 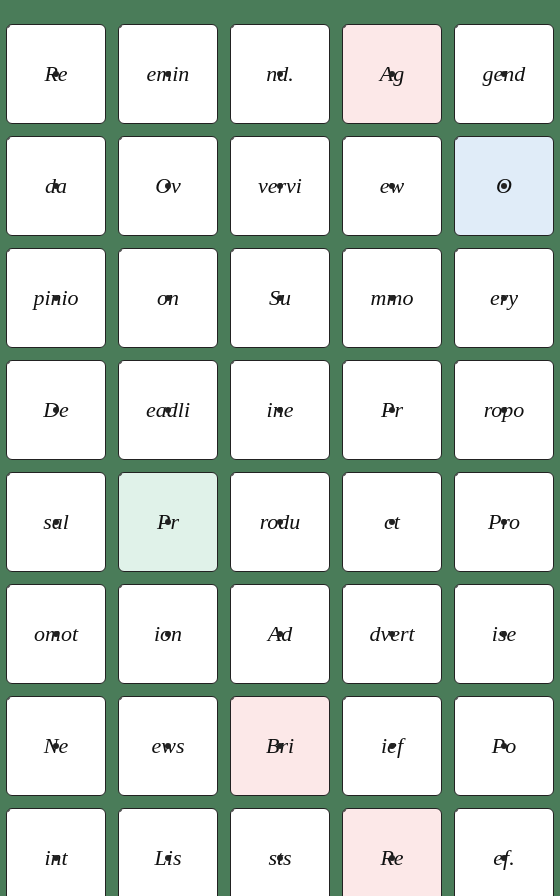 I want to click on tile-text-3: Ag, so click(x=392, y=74).